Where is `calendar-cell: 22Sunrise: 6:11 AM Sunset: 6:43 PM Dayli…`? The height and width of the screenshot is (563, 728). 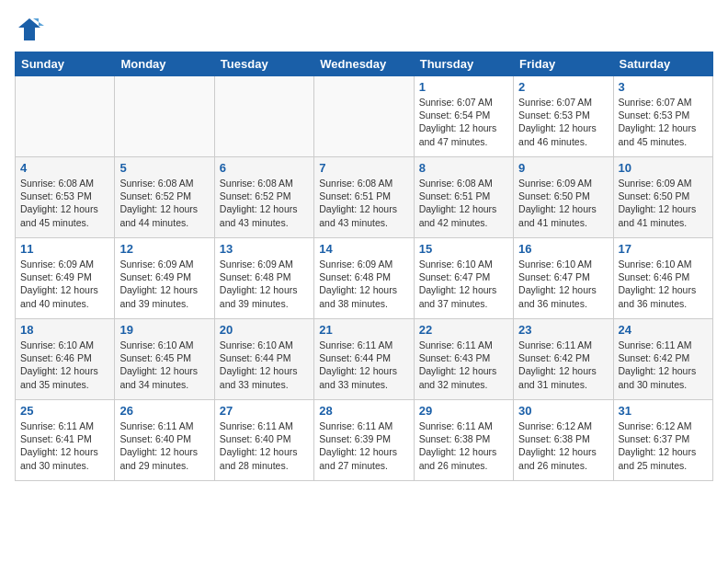 calendar-cell: 22Sunrise: 6:11 AM Sunset: 6:43 PM Dayli… is located at coordinates (463, 360).